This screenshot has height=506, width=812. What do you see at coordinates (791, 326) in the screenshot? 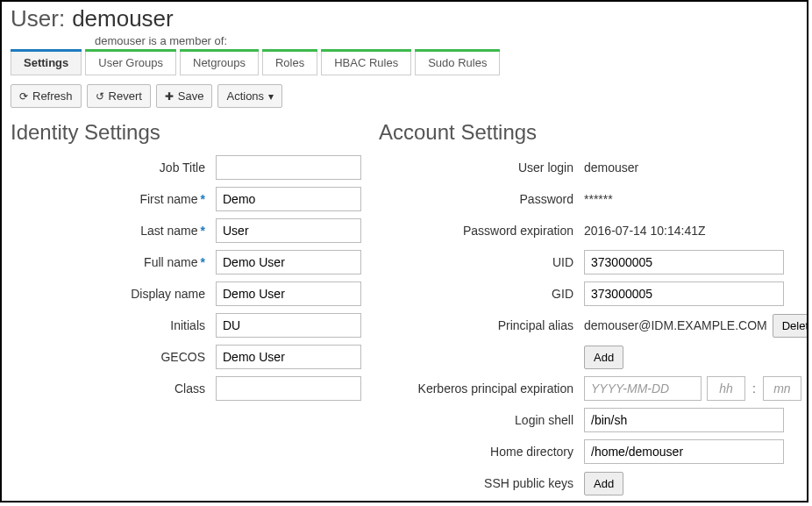
I see `delete-alias-button: Delete` at bounding box center [791, 326].